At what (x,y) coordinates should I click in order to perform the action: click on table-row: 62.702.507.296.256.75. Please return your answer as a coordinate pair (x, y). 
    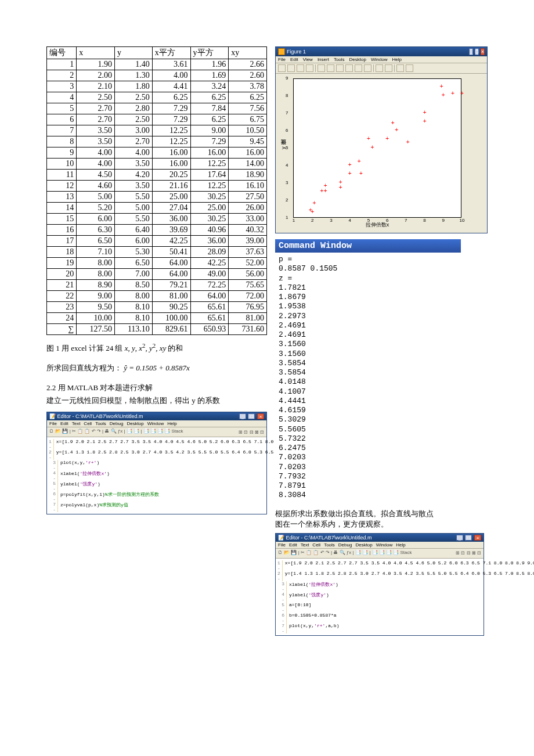
    Looking at the image, I should click on (157, 120).